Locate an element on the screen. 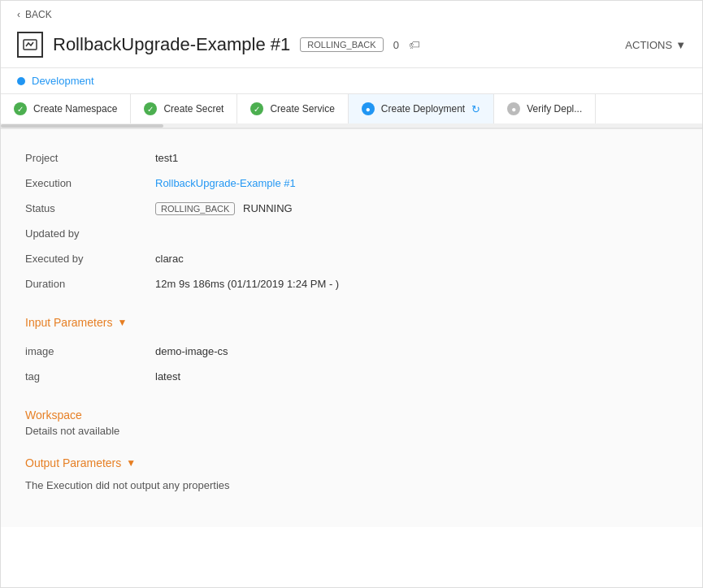  step-create-namespace: ✓ Create Namespace is located at coordinates (66, 109).